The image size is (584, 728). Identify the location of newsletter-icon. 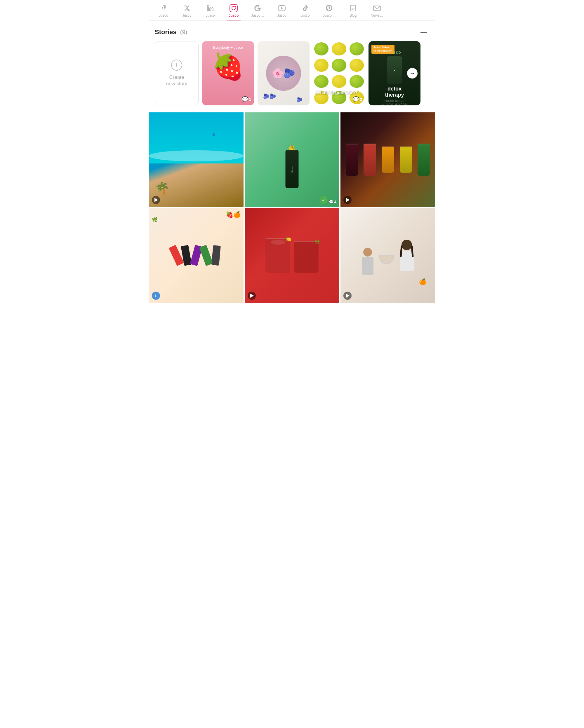
(377, 8).